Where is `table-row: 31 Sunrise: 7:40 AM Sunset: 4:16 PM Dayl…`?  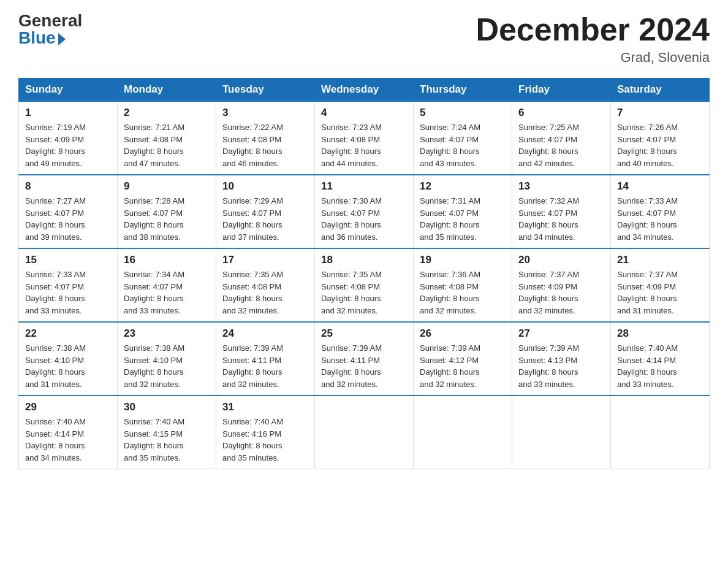
table-row: 31 Sunrise: 7:40 AM Sunset: 4:16 PM Dayl… is located at coordinates (266, 432).